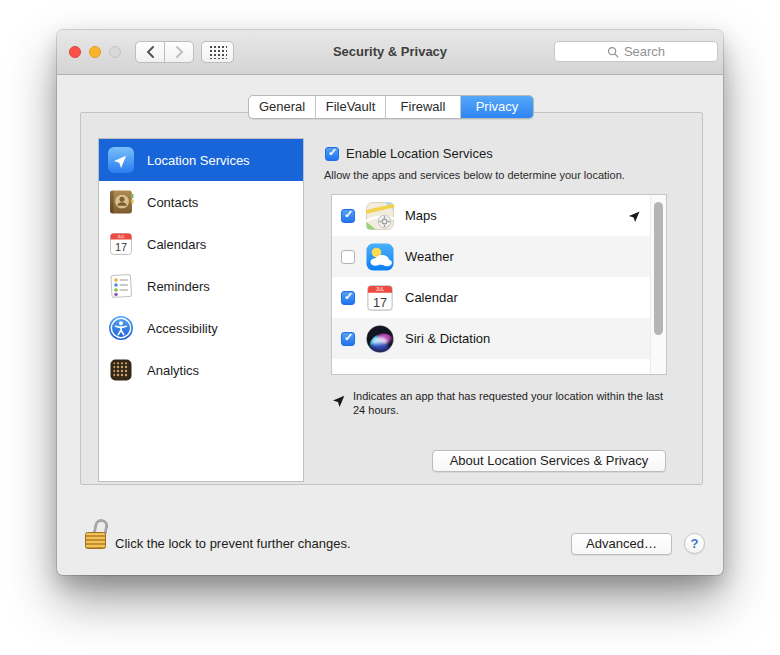 The width and height of the screenshot is (780, 655). Describe the element at coordinates (178, 286) in the screenshot. I see `sidebar-item-label: Reminders` at that location.